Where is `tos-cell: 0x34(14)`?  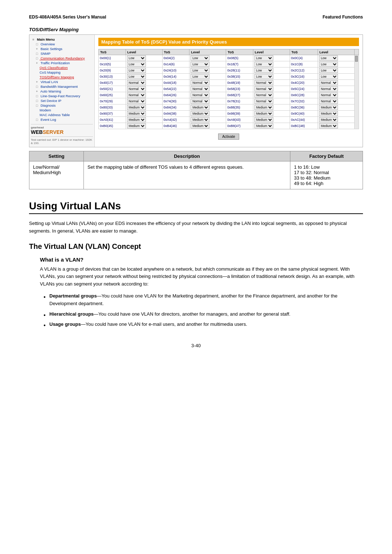 tos-cell: 0x34(14) is located at coordinates (176, 77).